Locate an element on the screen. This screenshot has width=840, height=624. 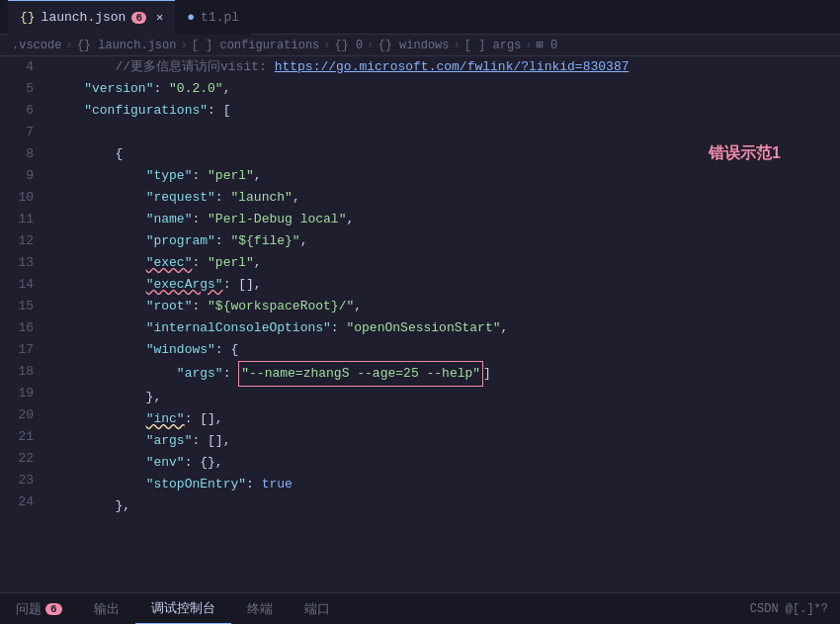
status-tab-output: 输出 is located at coordinates (107, 609).